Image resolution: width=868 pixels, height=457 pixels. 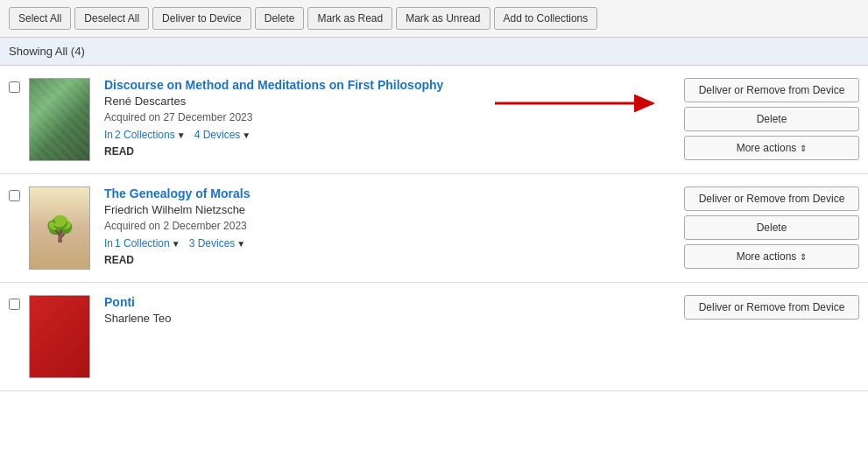 I want to click on book-meta-2: In 1 Collection ▼ 3 Devices ▼, so click(x=390, y=243).